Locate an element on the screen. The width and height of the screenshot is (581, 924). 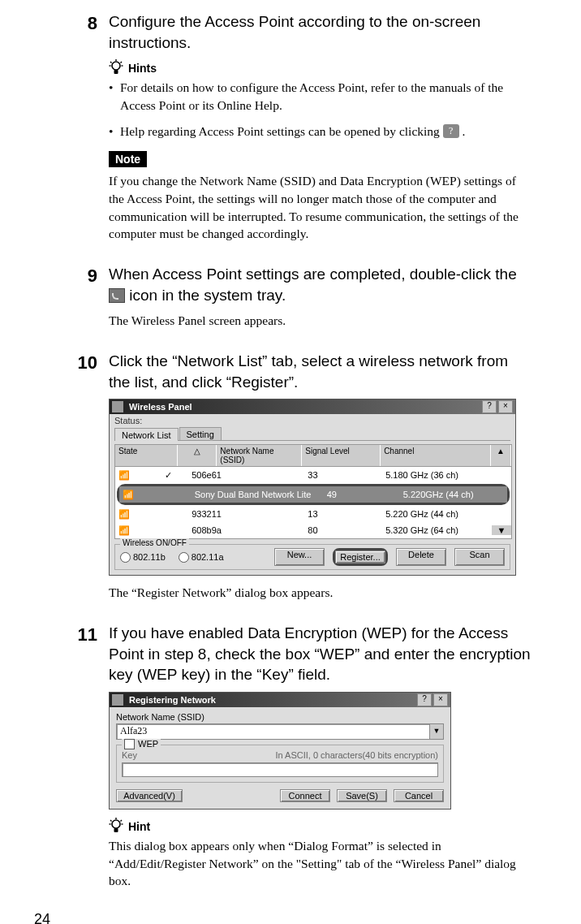
step-11-hint: This dialog box appears only when “Dialo… is located at coordinates (321, 864).